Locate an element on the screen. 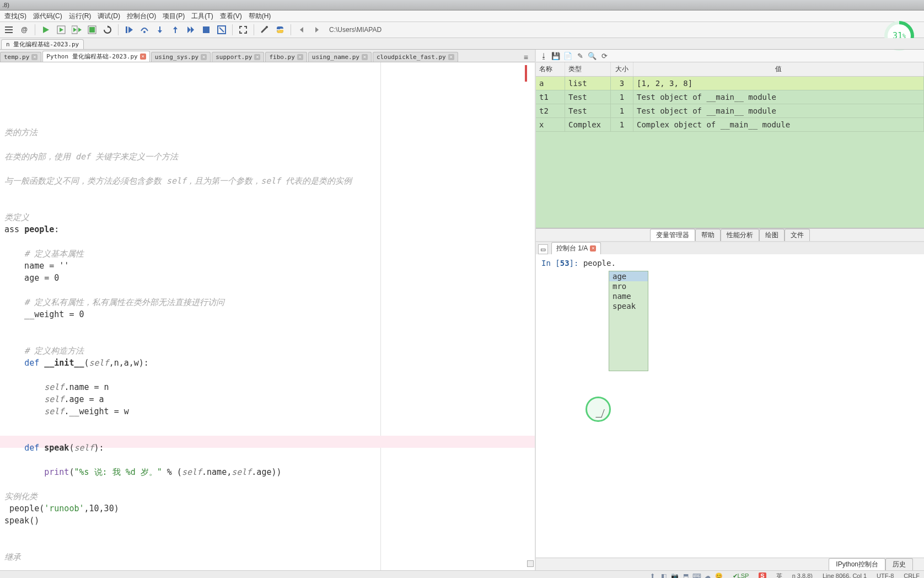 The height and width of the screenshot is (578, 924). tab-using-name: using_name.py× is located at coordinates (340, 57).